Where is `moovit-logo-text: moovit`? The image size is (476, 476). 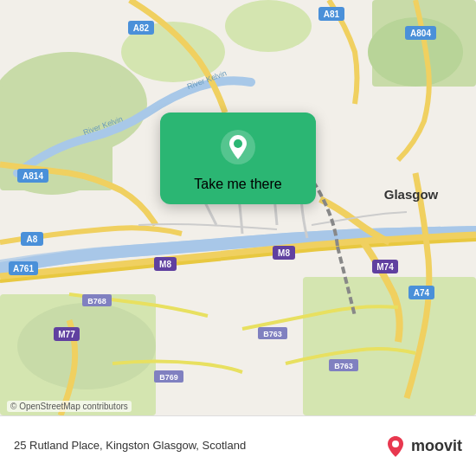 moovit-logo-text: moovit is located at coordinates (436, 447).